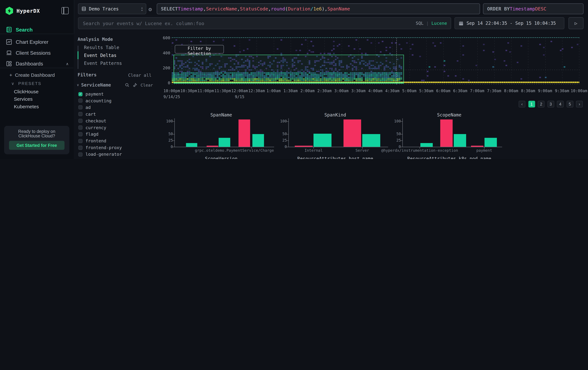 The height and width of the screenshot is (370, 588). Describe the element at coordinates (37, 30) in the screenshot. I see `sidebar-item-search: Search` at that location.